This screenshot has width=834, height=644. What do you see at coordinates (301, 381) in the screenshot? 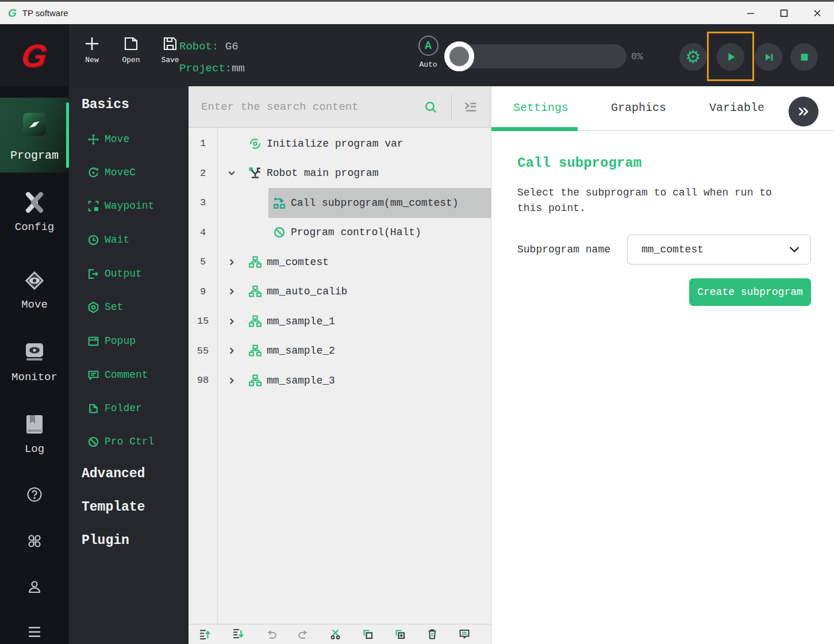
I see `tree-row-label: mm_sample_3` at bounding box center [301, 381].